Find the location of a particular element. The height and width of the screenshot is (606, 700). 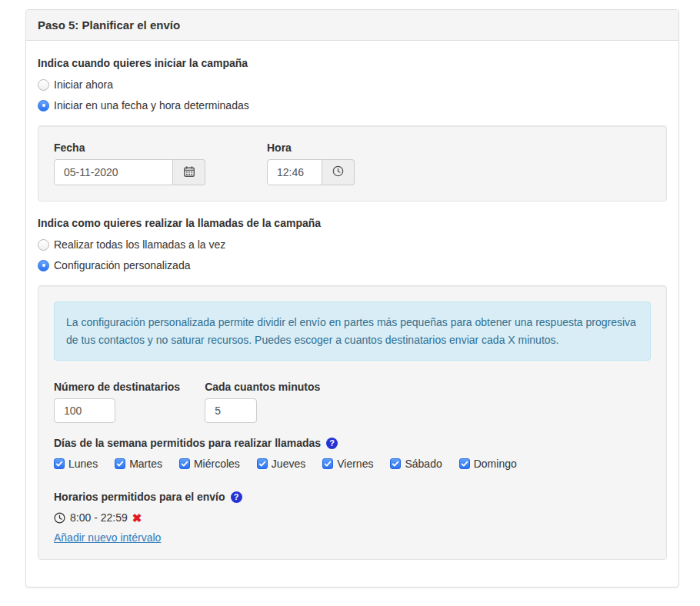

radio-all-at-once-label: Realizar todas los llamadas a la vez is located at coordinates (140, 245).